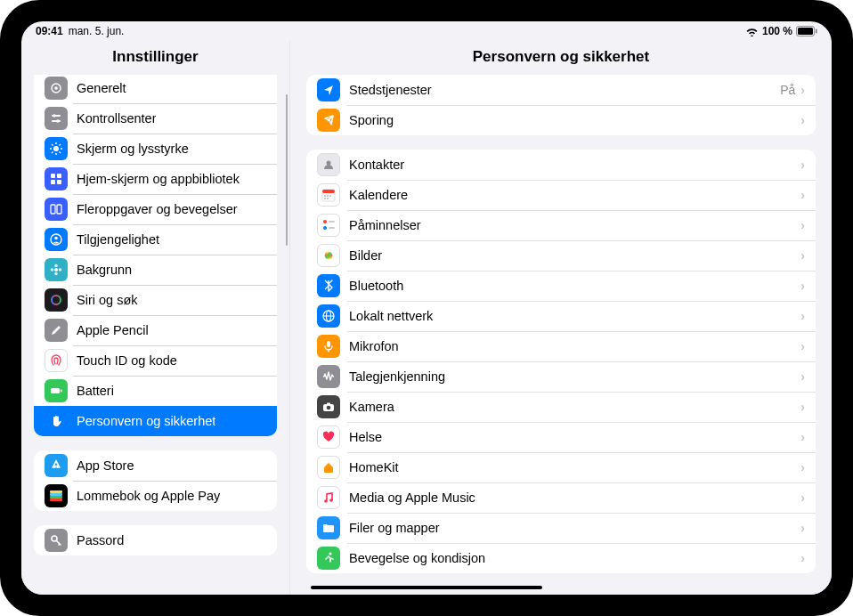  Describe the element at coordinates (287, 170) in the screenshot. I see `scrollbar` at that location.